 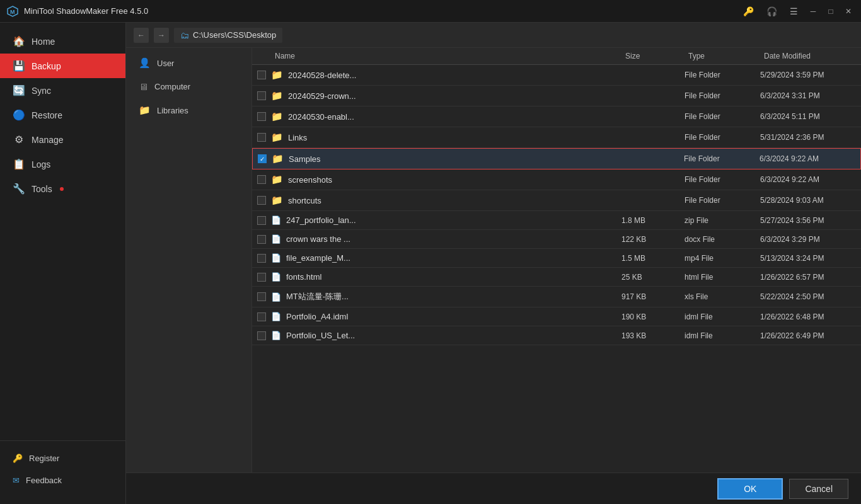 I want to click on file-date-cell: 6/3/2024 5:11 PM, so click(x=811, y=117).